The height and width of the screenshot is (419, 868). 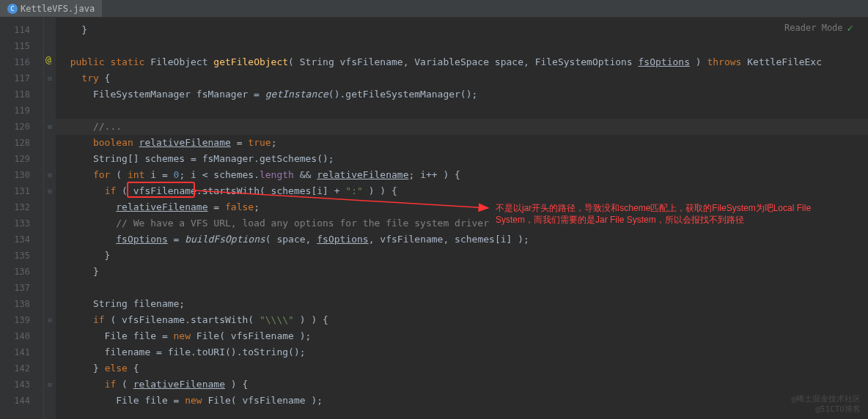 I want to click on line-number: 128, so click(x=22, y=143).